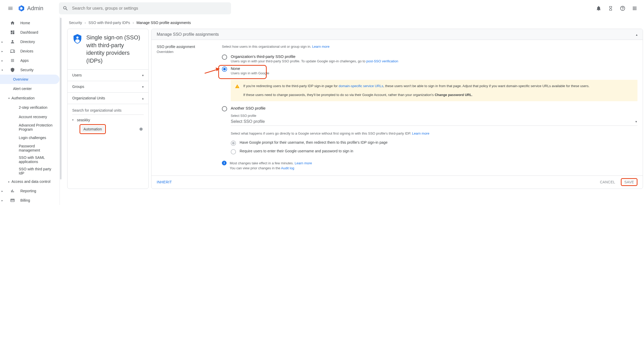 The image size is (644, 337). I want to click on radio-org-sso: Organization's third-party SSO profile U…, so click(430, 59).